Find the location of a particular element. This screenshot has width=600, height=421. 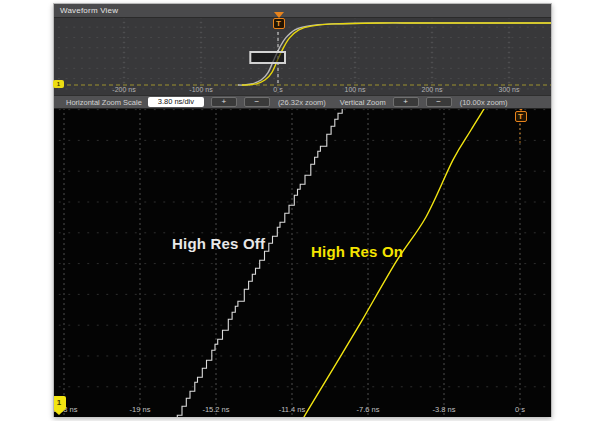

trigger-marker-overview: T is located at coordinates (278, 20).